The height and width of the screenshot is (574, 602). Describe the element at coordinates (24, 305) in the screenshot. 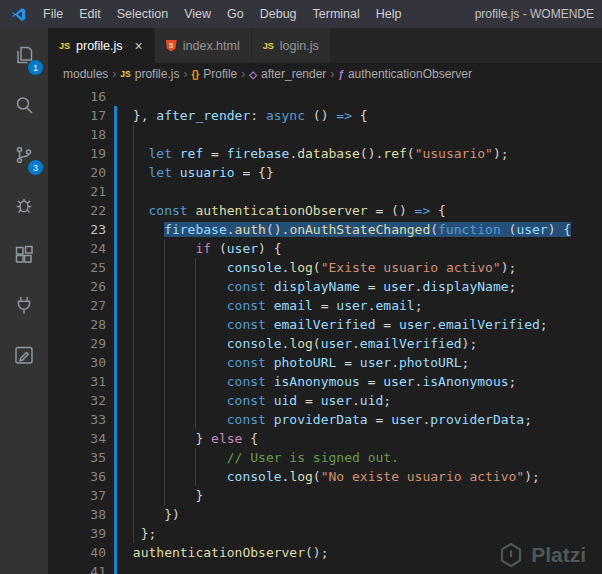

I see `activity-plug-icon` at that location.